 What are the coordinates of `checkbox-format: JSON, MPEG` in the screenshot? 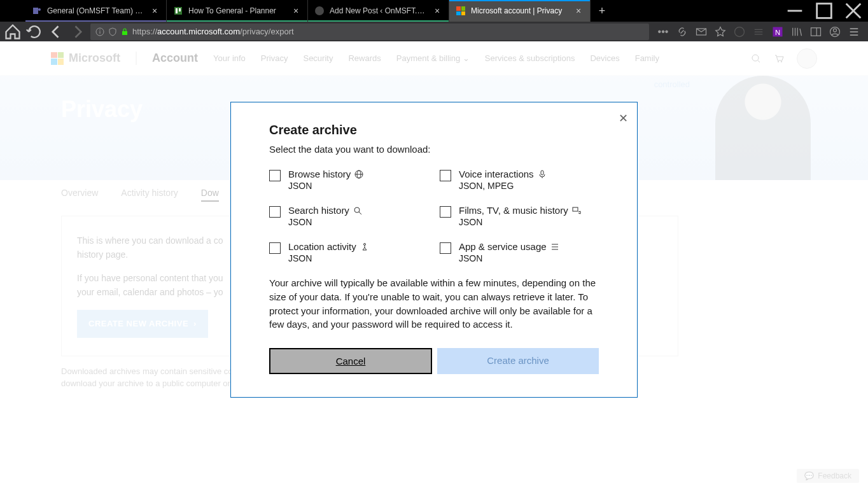 It's located at (503, 186).